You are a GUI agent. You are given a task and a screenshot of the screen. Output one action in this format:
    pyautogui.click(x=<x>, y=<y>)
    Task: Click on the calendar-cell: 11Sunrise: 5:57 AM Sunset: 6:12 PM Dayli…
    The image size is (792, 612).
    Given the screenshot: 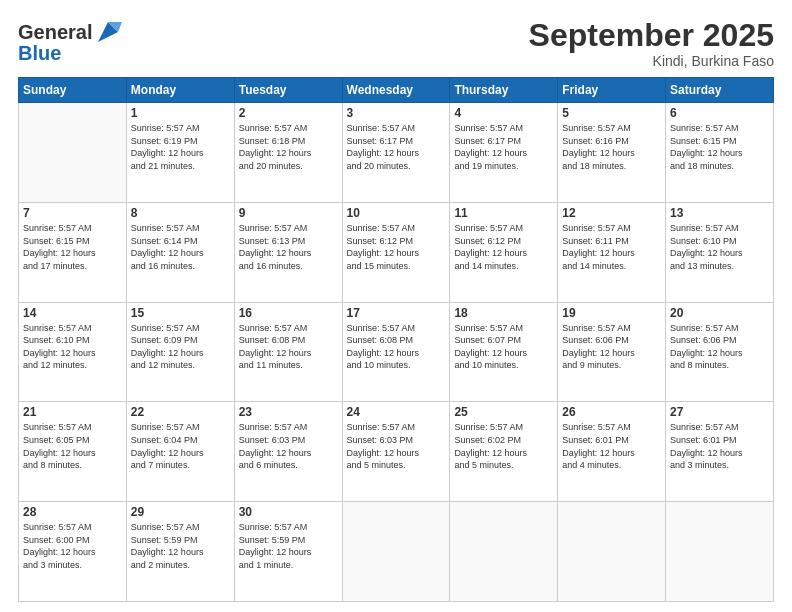 What is the action you would take?
    pyautogui.click(x=504, y=252)
    